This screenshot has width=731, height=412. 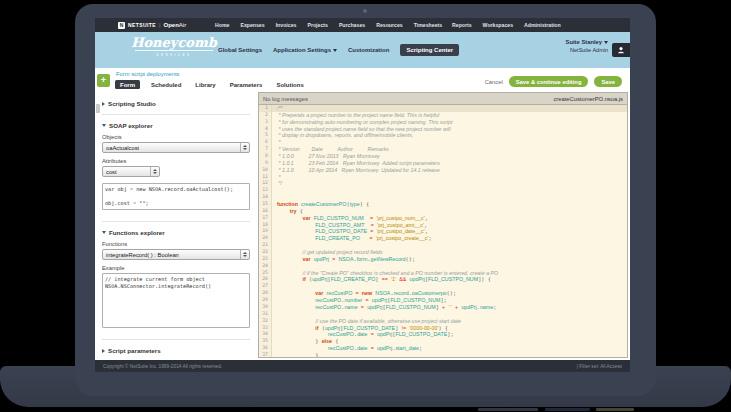 What do you see at coordinates (443, 238) in the screenshot?
I see `code-line: 20 FLD_CREATE_PO = 'prj_custpo_create__c…` at bounding box center [443, 238].